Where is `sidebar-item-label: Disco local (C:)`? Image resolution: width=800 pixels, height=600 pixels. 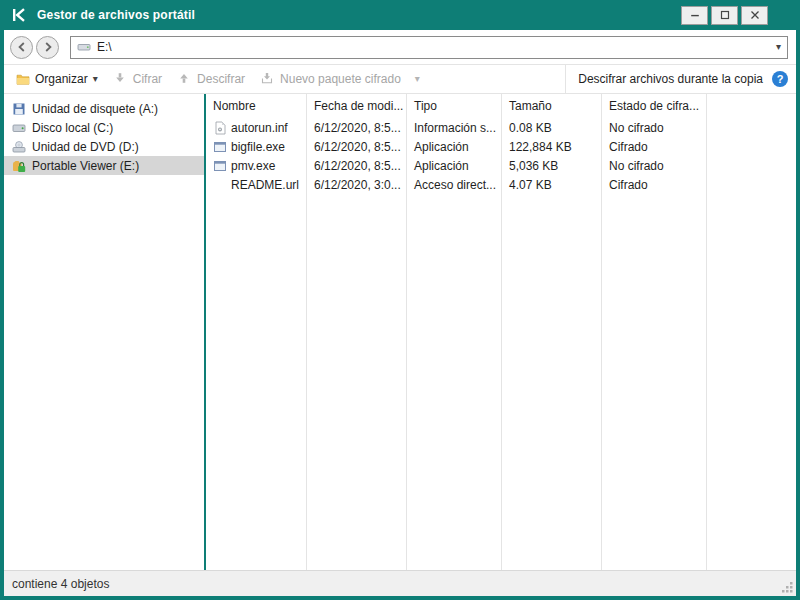 sidebar-item-label: Disco local (C:) is located at coordinates (72, 128).